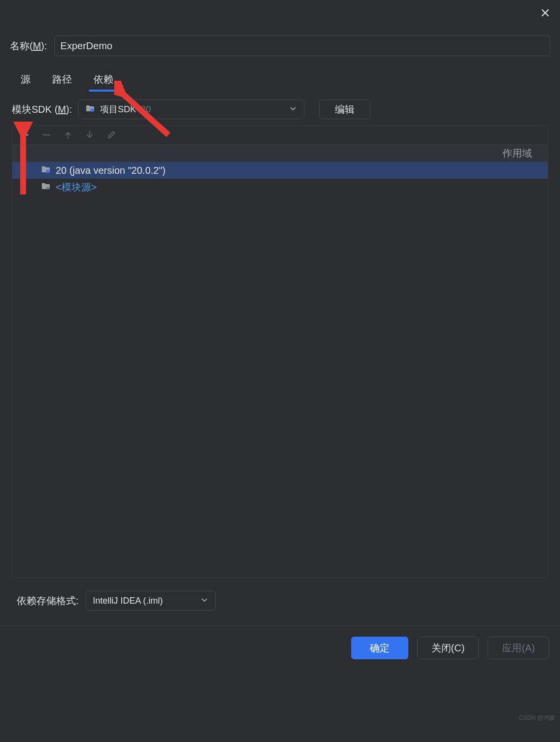 The width and height of the screenshot is (560, 742). I want to click on module-sdk-combo: 项目SDK 20, so click(191, 109).